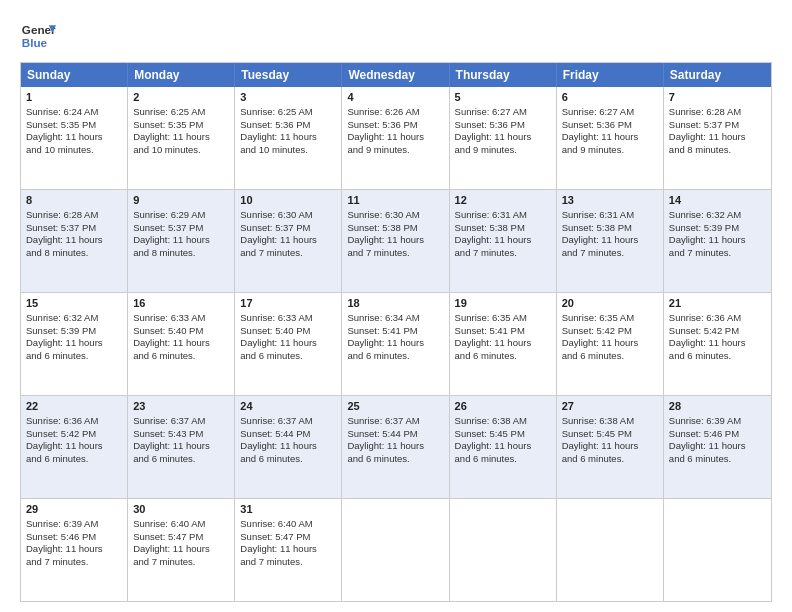  Describe the element at coordinates (610, 138) in the screenshot. I see `calendar-cell: 6Sunrise: 6:27 AMSunset: 5:36 PMDaylight…` at that location.